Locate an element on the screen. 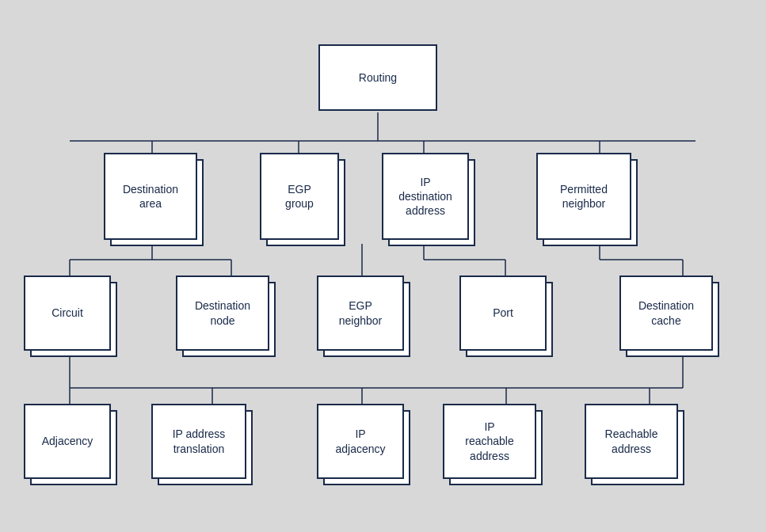 The image size is (766, 532). ip-reachable-address-node: IPreachableaddress is located at coordinates (490, 442).